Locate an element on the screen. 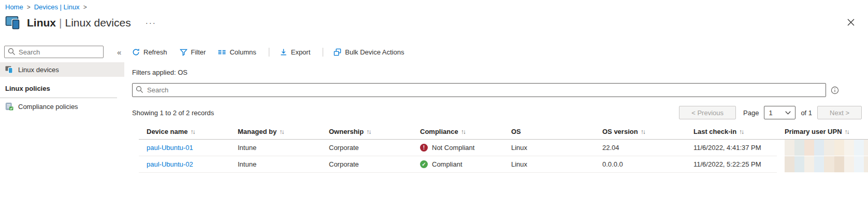 The image size is (868, 219). info-icon is located at coordinates (835, 90).